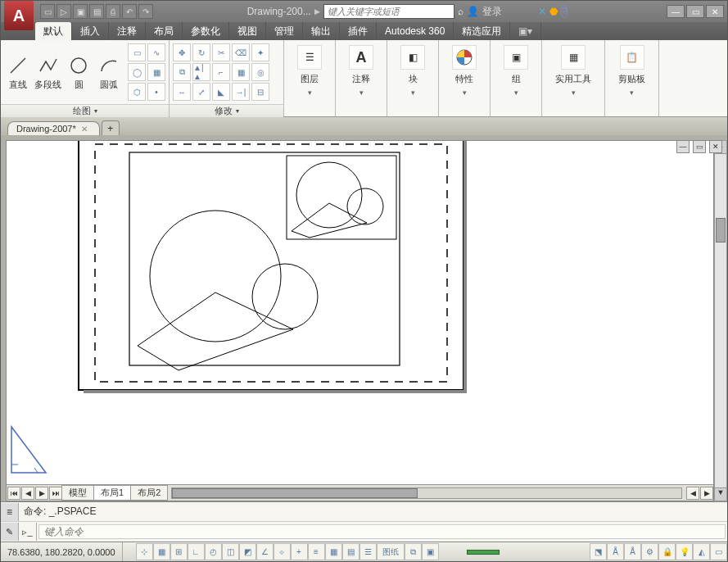 The image size is (728, 562). I want to click on help-icon: ?, so click(565, 11).